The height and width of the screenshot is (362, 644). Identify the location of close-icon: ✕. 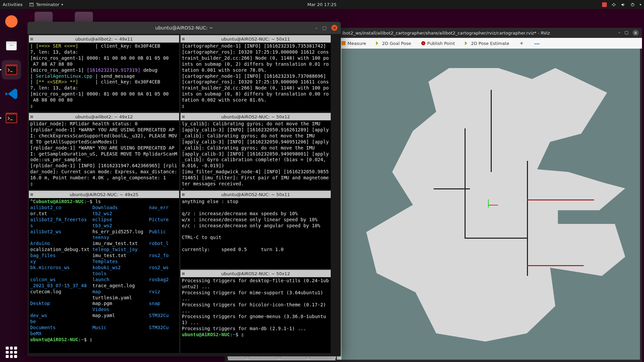
(636, 33).